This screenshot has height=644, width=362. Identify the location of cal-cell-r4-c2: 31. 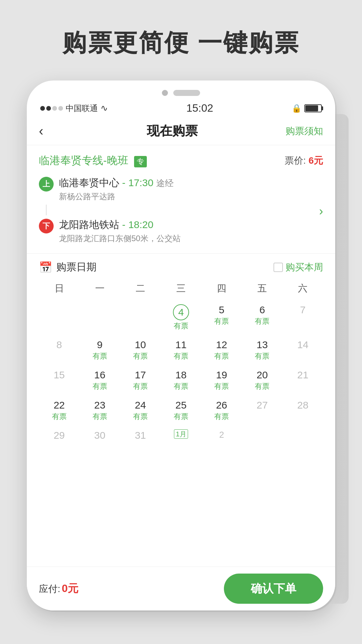
(140, 435).